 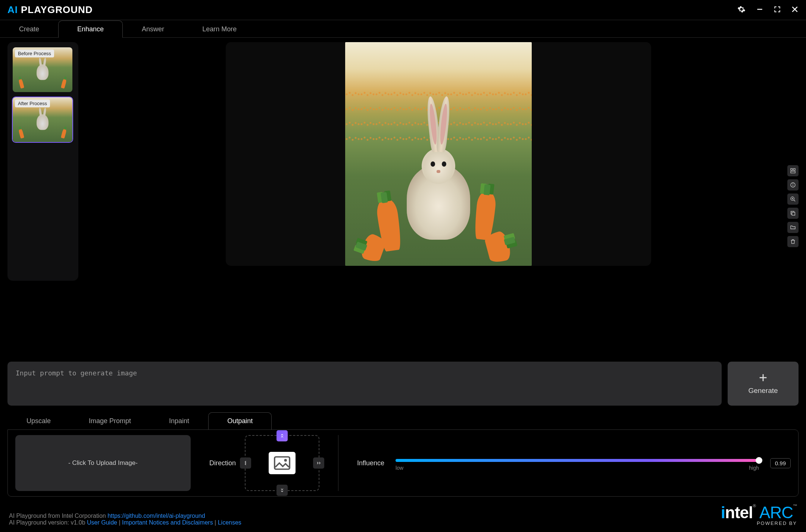 I want to click on minimize-icon, so click(x=760, y=10).